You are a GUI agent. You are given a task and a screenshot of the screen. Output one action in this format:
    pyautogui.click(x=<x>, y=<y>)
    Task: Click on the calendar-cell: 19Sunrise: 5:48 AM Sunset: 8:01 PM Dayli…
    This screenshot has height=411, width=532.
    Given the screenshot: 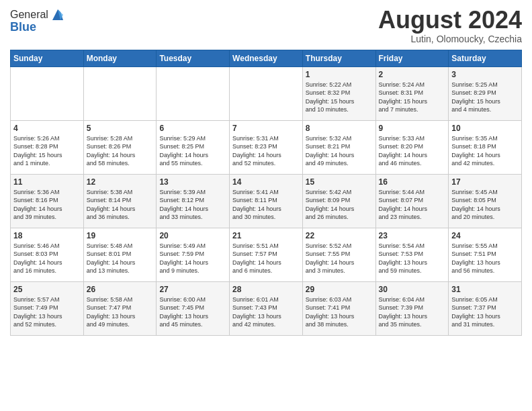 What is the action you would take?
    pyautogui.click(x=120, y=255)
    